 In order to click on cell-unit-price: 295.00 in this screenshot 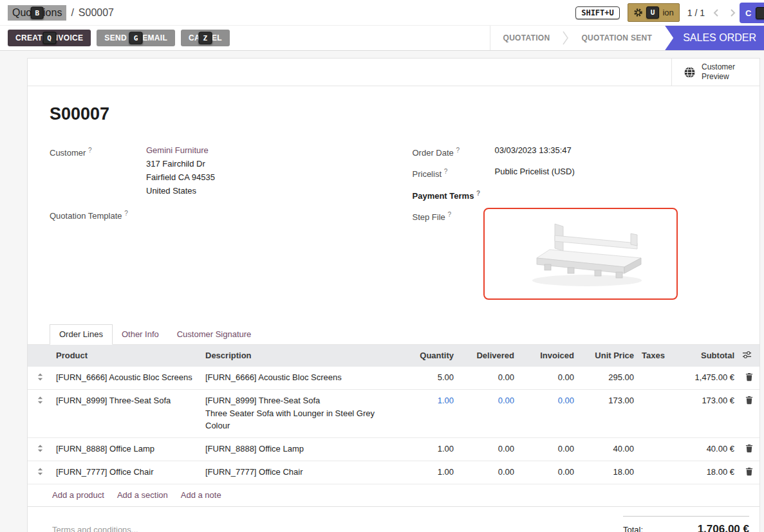, I will do `click(608, 378)`.